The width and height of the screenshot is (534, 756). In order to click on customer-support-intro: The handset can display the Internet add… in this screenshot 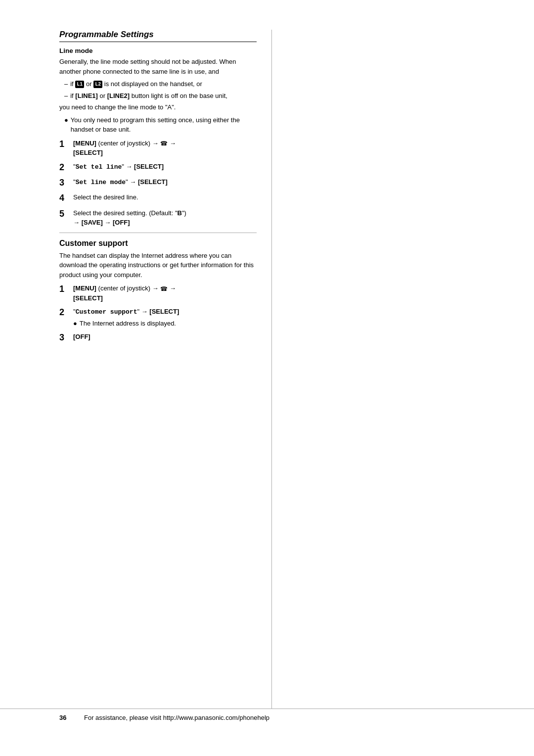, I will do `click(158, 265)`.